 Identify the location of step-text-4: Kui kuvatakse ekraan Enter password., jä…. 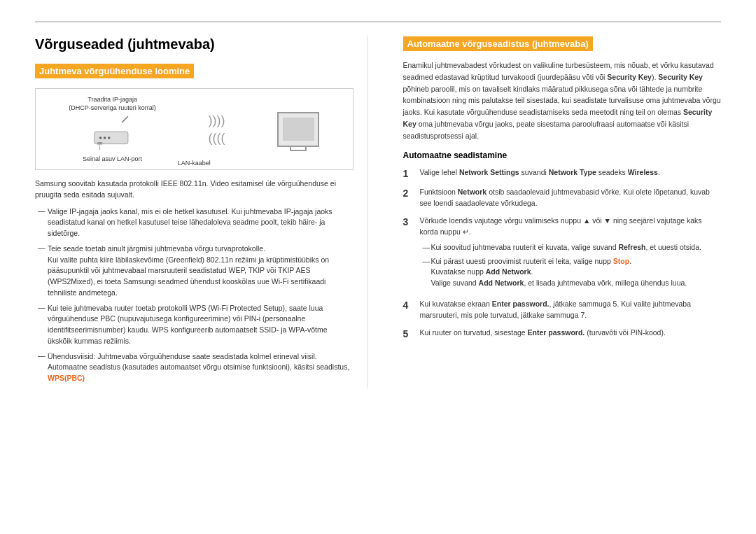
(571, 310).